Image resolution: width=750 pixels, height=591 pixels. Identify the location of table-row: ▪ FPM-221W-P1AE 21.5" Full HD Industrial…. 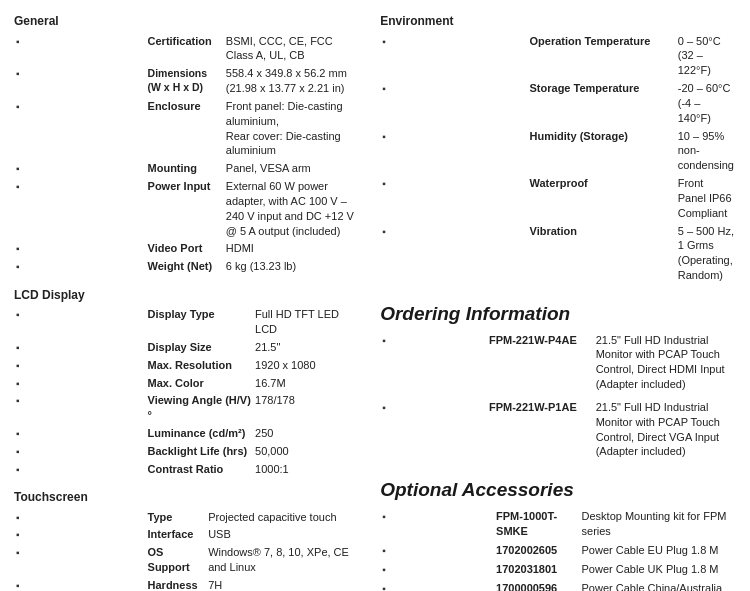
(558, 430).